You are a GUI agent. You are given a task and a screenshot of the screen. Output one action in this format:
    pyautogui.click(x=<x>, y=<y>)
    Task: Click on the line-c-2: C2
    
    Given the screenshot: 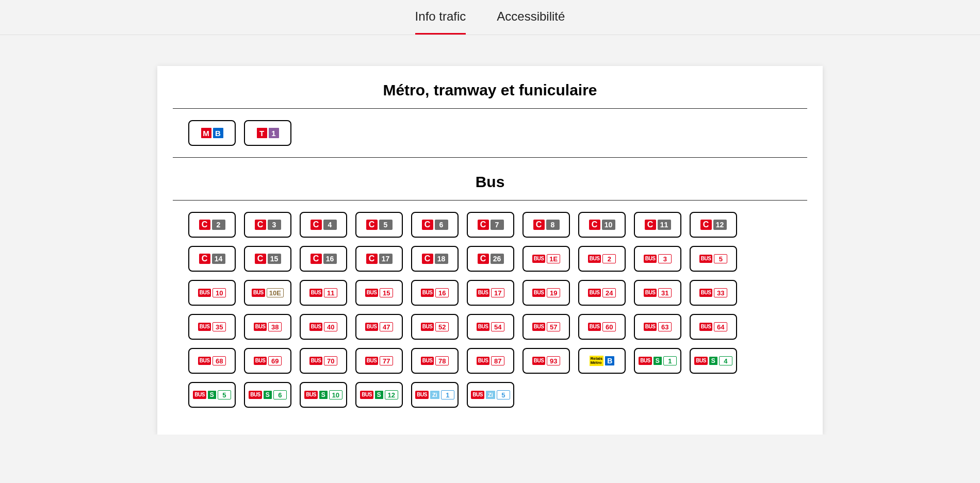 What is the action you would take?
    pyautogui.click(x=212, y=225)
    